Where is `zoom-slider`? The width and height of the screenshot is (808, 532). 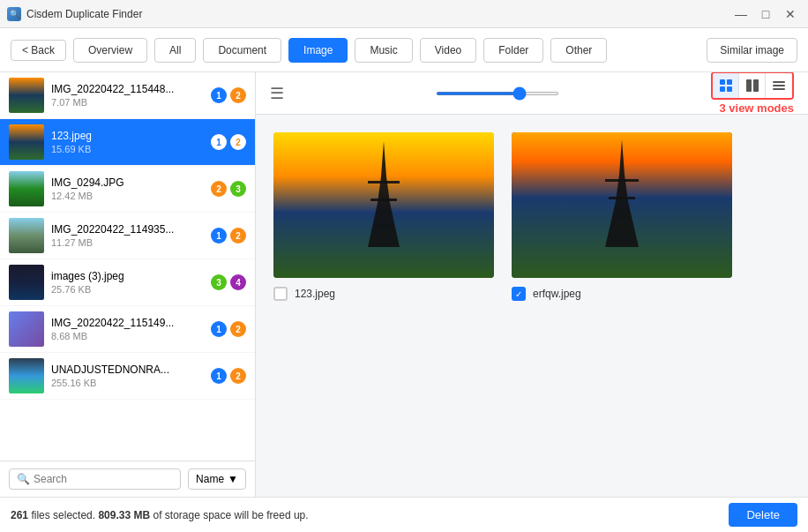
zoom-slider is located at coordinates (498, 94).